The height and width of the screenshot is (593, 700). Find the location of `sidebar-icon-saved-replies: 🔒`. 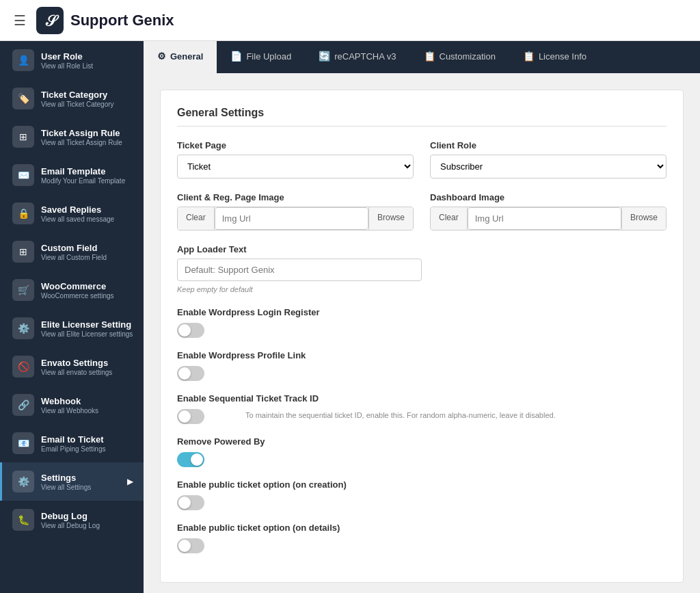

sidebar-icon-saved-replies: 🔒 is located at coordinates (23, 213).